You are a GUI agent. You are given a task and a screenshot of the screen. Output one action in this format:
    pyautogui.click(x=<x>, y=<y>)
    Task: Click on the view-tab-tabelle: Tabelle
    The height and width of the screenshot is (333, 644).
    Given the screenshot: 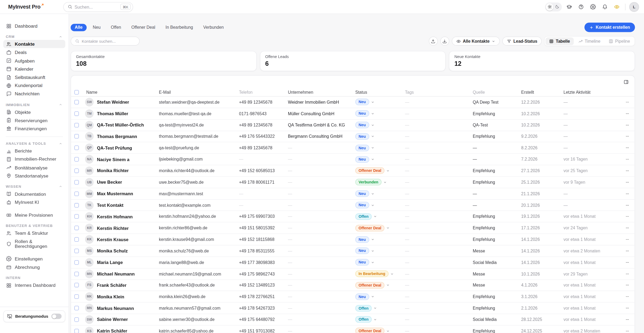 What is the action you would take?
    pyautogui.click(x=560, y=41)
    